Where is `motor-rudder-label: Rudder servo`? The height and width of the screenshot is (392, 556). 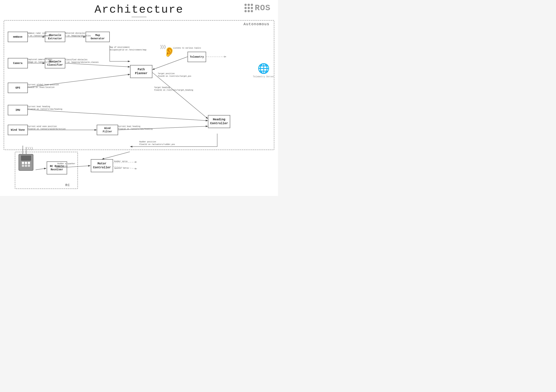
motor-rudder-label: Rudder servo is located at coordinates (121, 162).